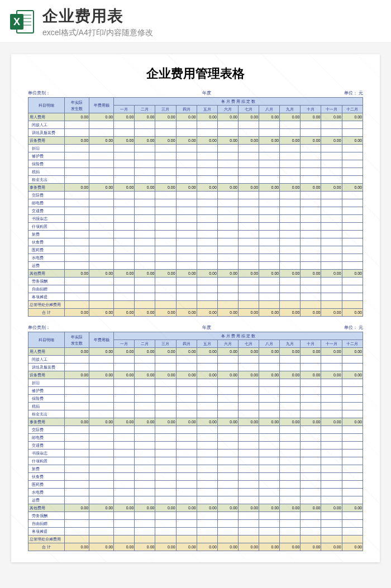 The width and height of the screenshot is (391, 588). What do you see at coordinates (196, 211) in the screenshot?
I see `table-row: 交通费` at bounding box center [196, 211].